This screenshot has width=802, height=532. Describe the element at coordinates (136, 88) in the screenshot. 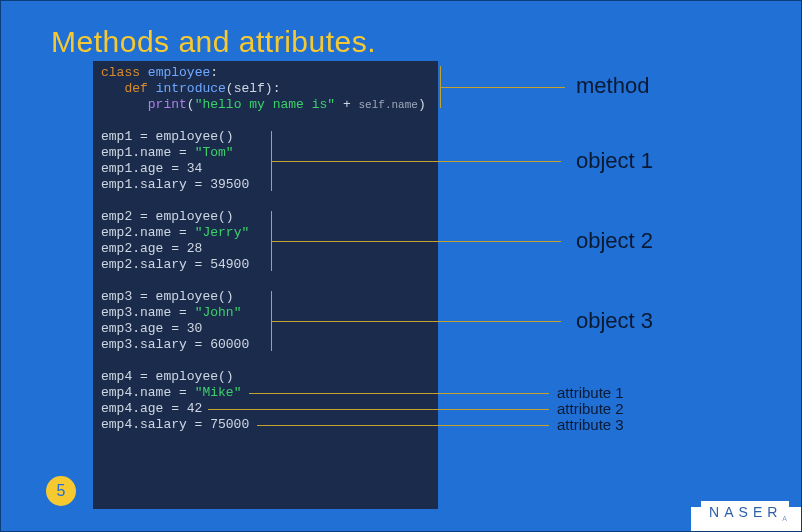

I see `kw-def: def` at that location.